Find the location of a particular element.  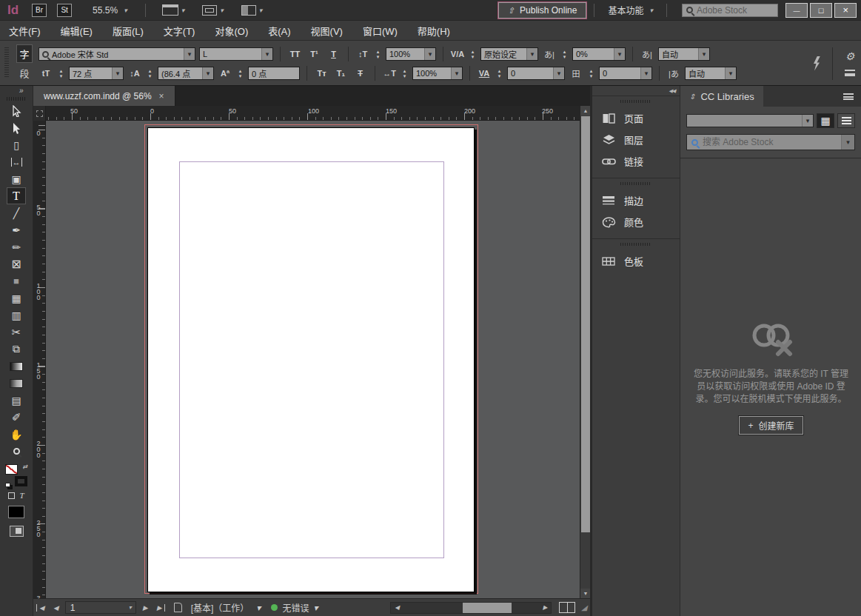

pencil-tool is located at coordinates (16, 247).